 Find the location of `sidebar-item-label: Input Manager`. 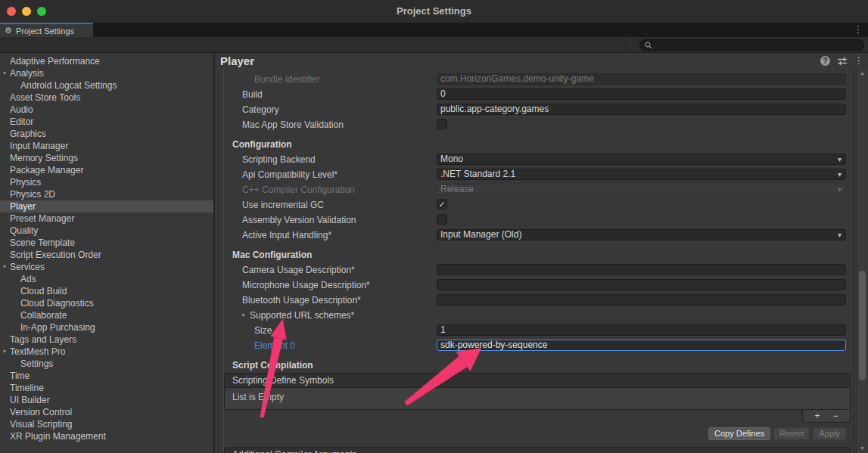

sidebar-item-label: Input Manager is located at coordinates (39, 146).